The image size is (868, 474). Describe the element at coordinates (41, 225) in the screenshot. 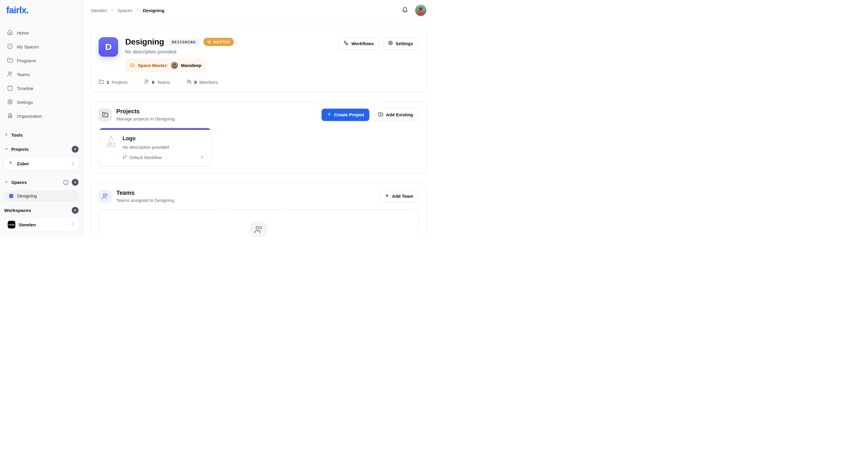

I see `workspace-switcher: stemlen Stemlen` at that location.